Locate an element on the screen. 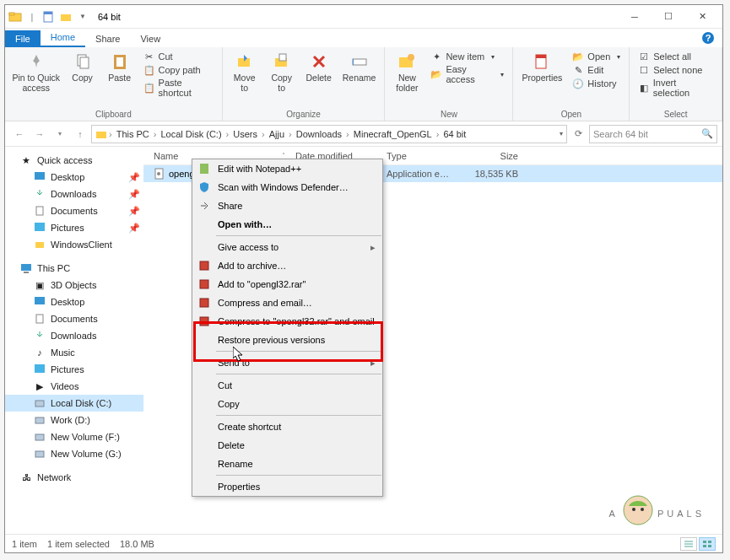  new-item-button: ✦New item▾ is located at coordinates (468, 57).